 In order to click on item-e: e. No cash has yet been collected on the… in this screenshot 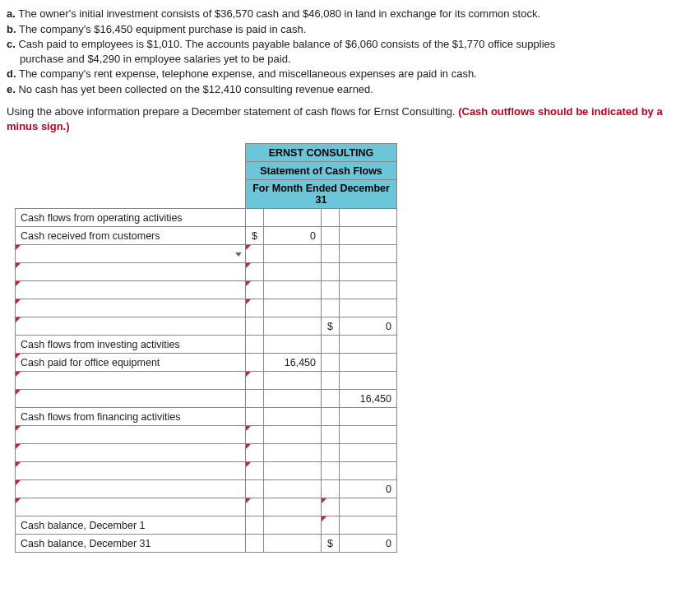, I will do `click(338, 90)`.